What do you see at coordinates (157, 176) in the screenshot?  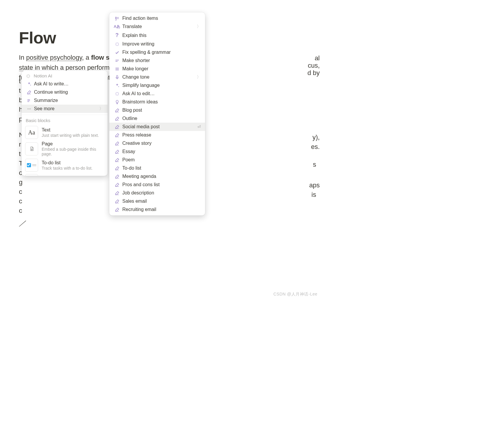 I see `ai-action-item: Meeting agenda` at bounding box center [157, 176].